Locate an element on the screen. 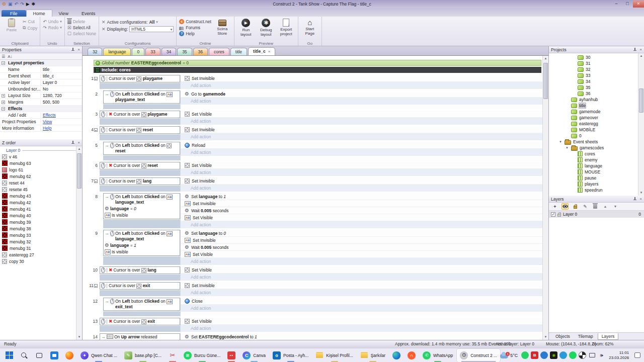  project-item-speedrun: speedrun is located at coordinates (597, 190).